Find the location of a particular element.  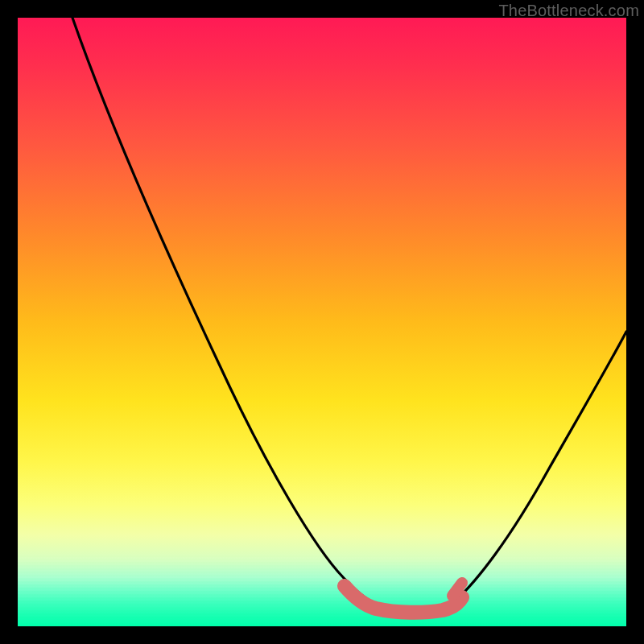

watermark-text: TheBottleneck.com is located at coordinates (568, 11).